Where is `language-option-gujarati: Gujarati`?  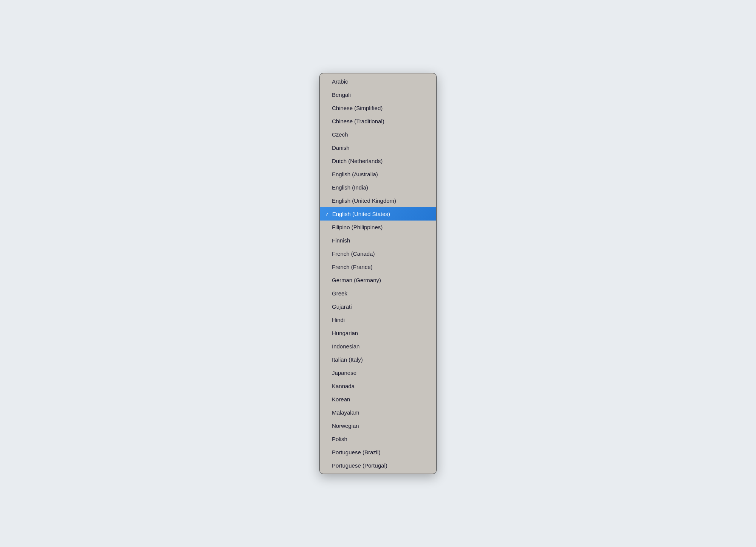 language-option-gujarati: Gujarati is located at coordinates (378, 306).